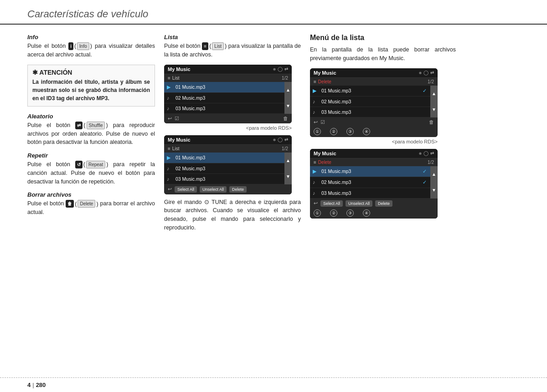 The image size is (547, 392). Describe the element at coordinates (281, 69) in the screenshot. I see `screen1-icons: ⎈ ◯ ⇄` at that location.